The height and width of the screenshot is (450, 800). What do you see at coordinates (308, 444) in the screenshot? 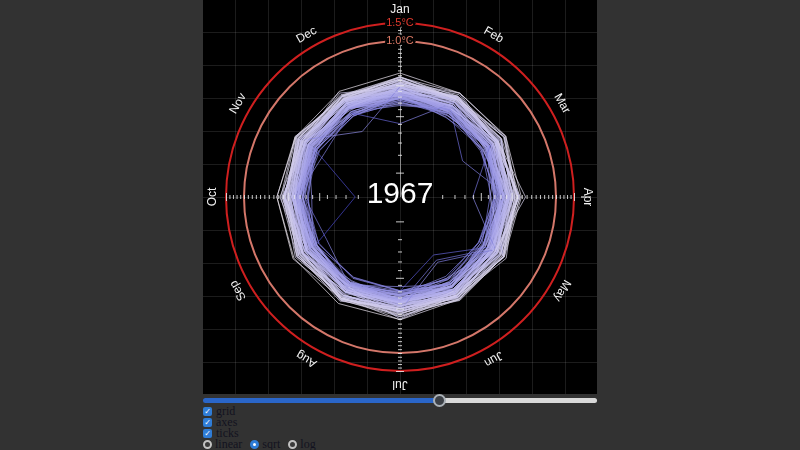
I see `log-radio-label: log` at bounding box center [308, 444].